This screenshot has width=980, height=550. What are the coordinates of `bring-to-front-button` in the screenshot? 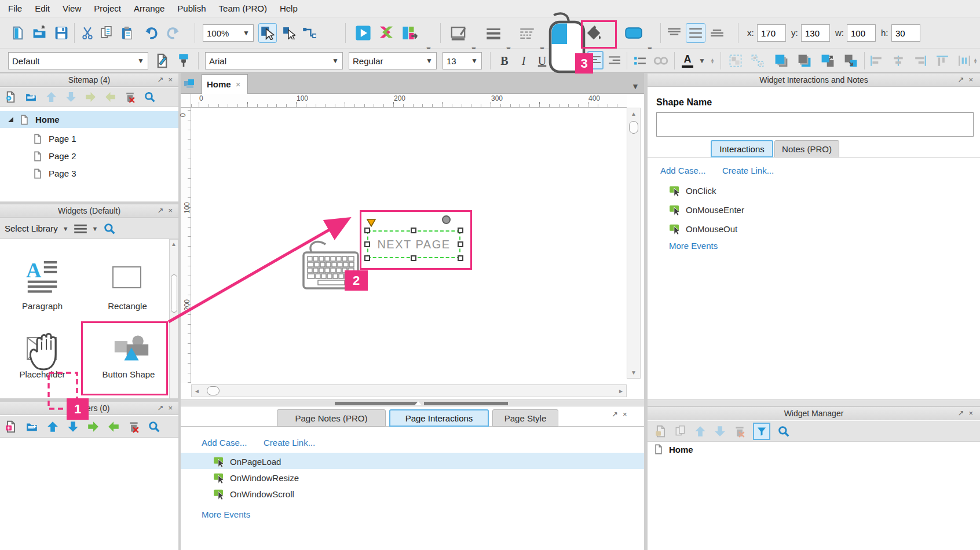 It's located at (781, 61).